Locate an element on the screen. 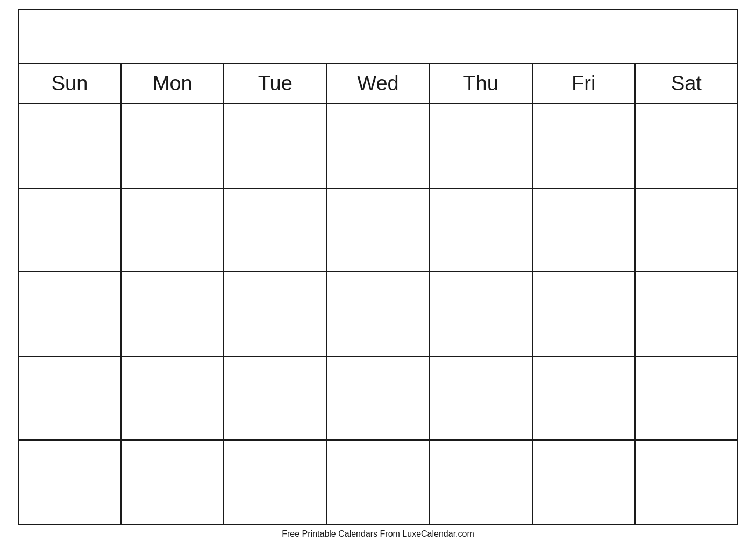  week2-wed is located at coordinates (379, 230).